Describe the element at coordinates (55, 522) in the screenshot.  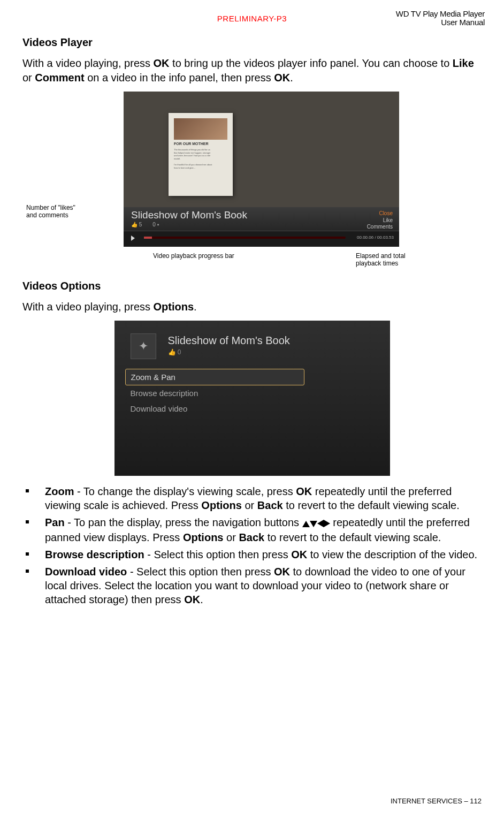
I see `bullet-title: Pan` at that location.